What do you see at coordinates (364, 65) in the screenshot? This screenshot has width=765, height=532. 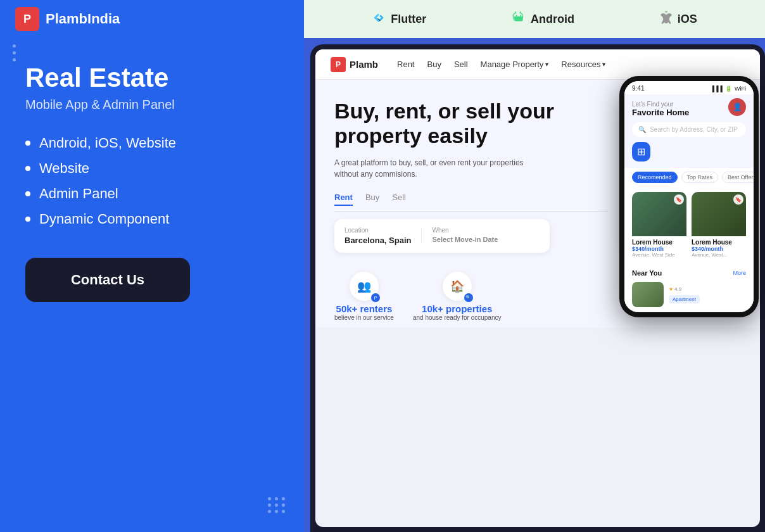 I see `site-logo-text: Plamb` at bounding box center [364, 65].